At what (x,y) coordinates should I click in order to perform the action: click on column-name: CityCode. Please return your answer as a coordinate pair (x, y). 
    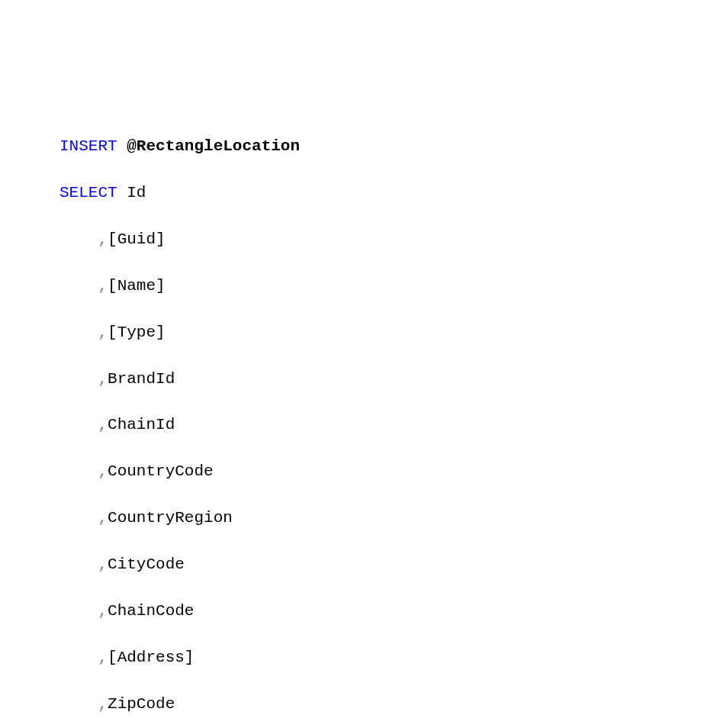
    Looking at the image, I should click on (146, 565).